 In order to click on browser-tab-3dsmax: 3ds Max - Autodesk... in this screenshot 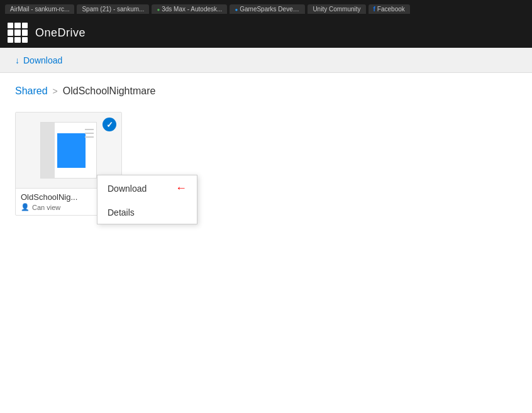, I will do `click(189, 9)`.